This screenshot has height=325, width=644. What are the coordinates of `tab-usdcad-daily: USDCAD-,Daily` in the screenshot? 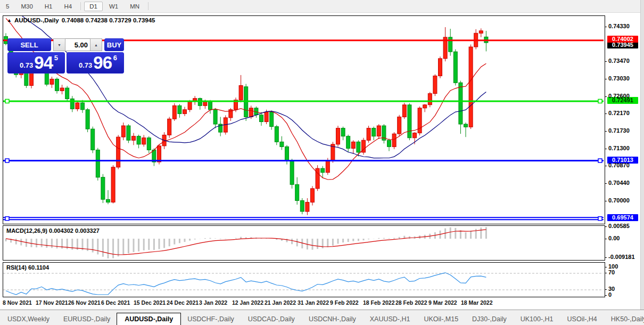 It's located at (271, 319).